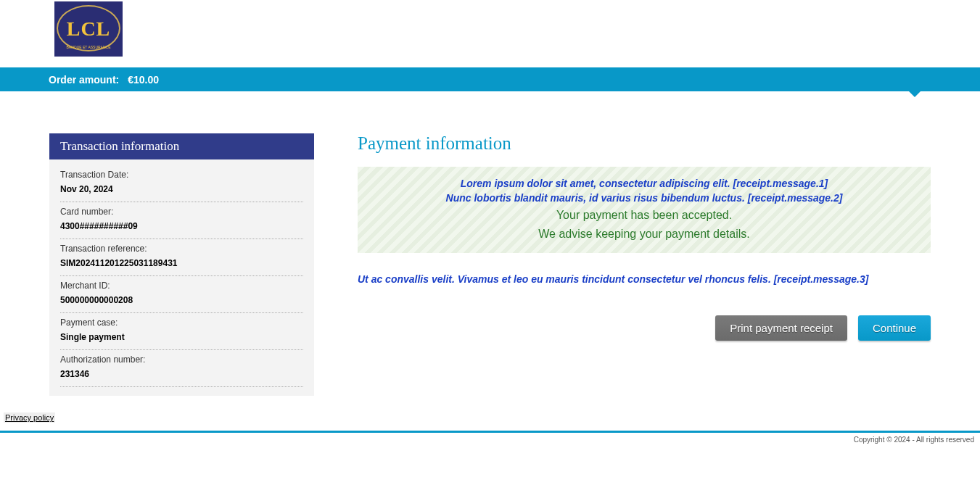 The width and height of the screenshot is (980, 477). What do you see at coordinates (644, 184) in the screenshot?
I see `receipt-message-1: Lorem ipsum dolor sit amet, consectetur …` at bounding box center [644, 184].